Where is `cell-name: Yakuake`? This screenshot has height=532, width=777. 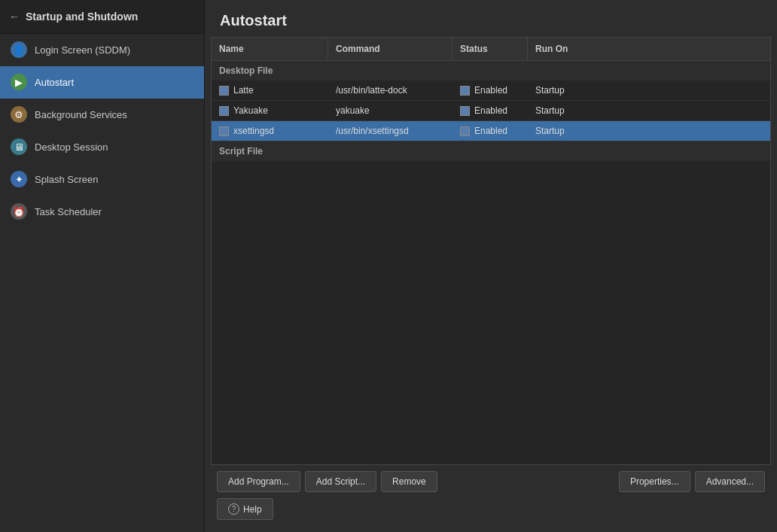 cell-name: Yakuake is located at coordinates (270, 111).